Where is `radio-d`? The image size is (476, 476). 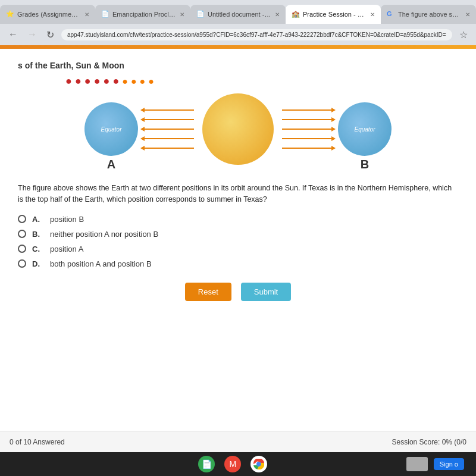
radio-d is located at coordinates (22, 264).